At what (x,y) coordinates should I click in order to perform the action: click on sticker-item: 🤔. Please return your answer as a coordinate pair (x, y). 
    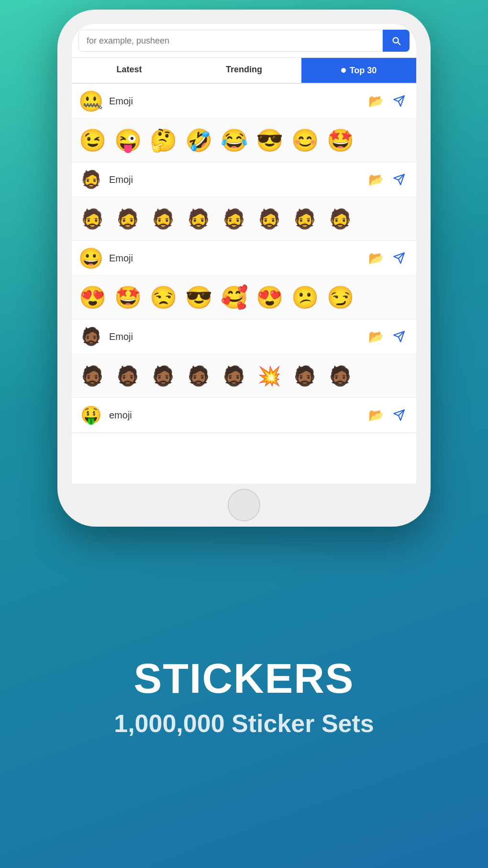
    Looking at the image, I should click on (163, 140).